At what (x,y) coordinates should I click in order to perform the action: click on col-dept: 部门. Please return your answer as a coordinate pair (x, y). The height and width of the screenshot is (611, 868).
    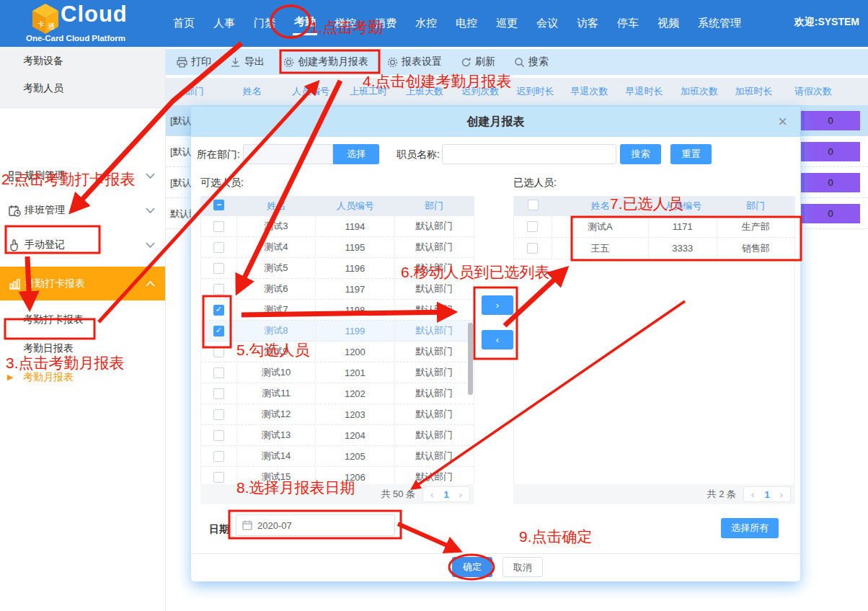
    Looking at the image, I should click on (195, 92).